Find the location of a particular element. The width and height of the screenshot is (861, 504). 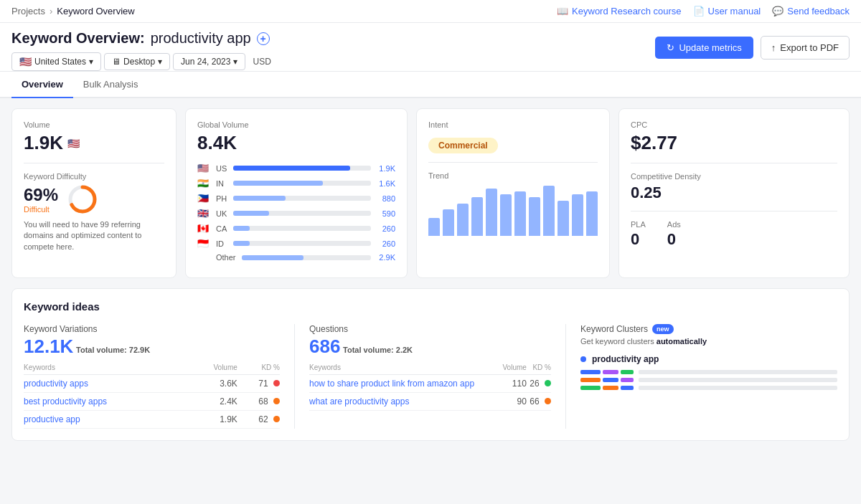

country-val: 880 is located at coordinates (385, 199).